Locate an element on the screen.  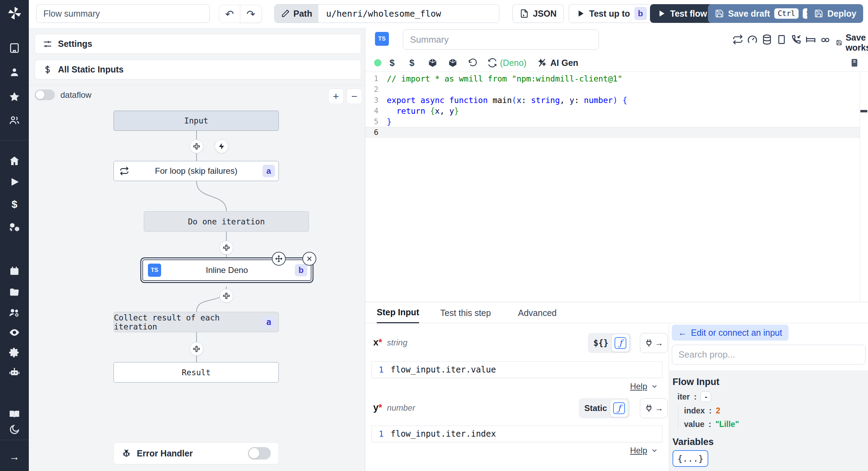
code-line: 6 is located at coordinates (617, 132).